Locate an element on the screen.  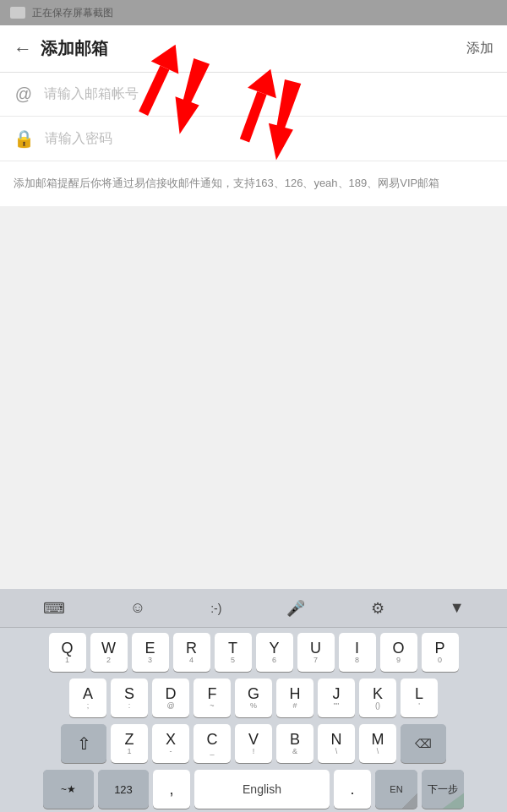
key-row-2: A; S: D@ F~ G% H# J"" K() L' is located at coordinates (254, 698).